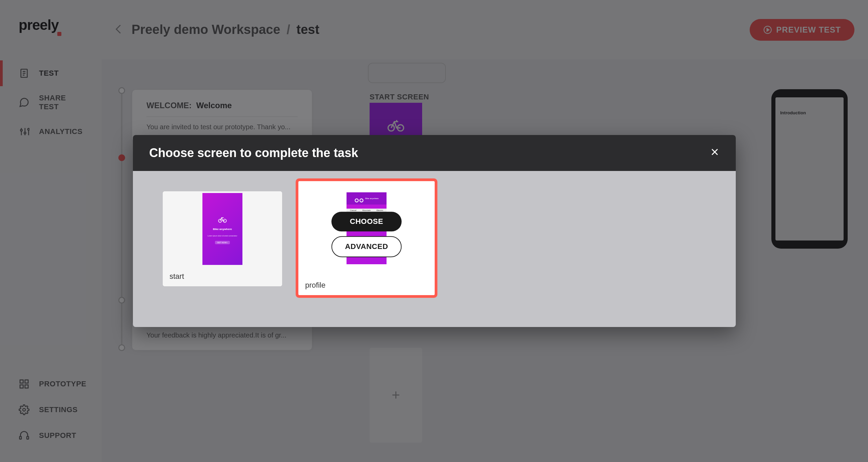  What do you see at coordinates (222, 239) in the screenshot?
I see `screen-card-start: Bike anywhere Lorem ipsum dolor sit amet…` at bounding box center [222, 239].